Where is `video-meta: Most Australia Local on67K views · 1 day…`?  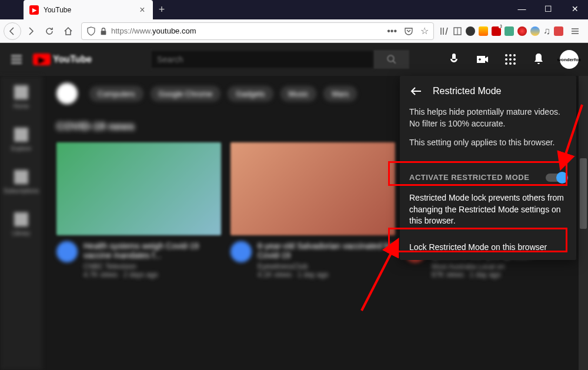
video-meta: Most Australia Local on67K views · 1 day… is located at coordinates (500, 271).